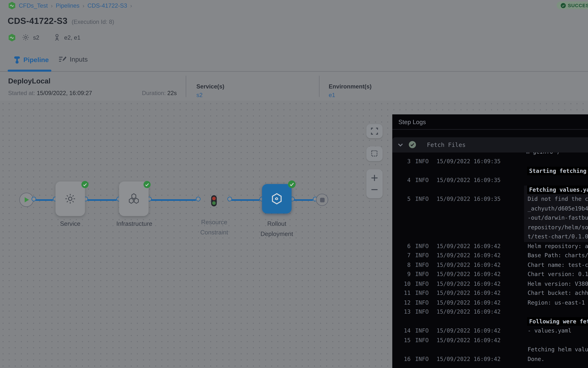 The height and width of the screenshot is (368, 588). I want to click on log-line: Did not find the chart and version in lo…, so click(558, 200).